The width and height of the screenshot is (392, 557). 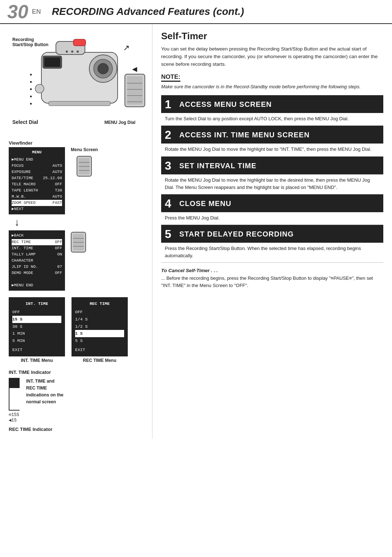 I want to click on int-time-header: INT. TIME, so click(x=37, y=304).